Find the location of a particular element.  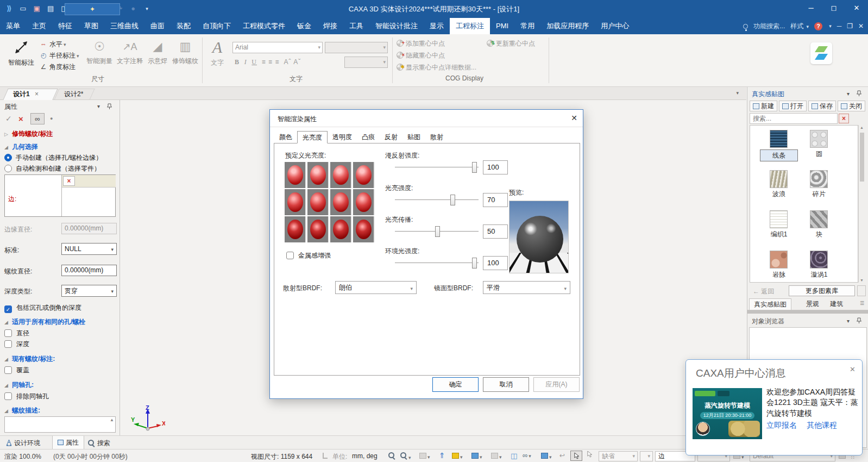

axis-up-icon: ⇑ is located at coordinates (442, 455).